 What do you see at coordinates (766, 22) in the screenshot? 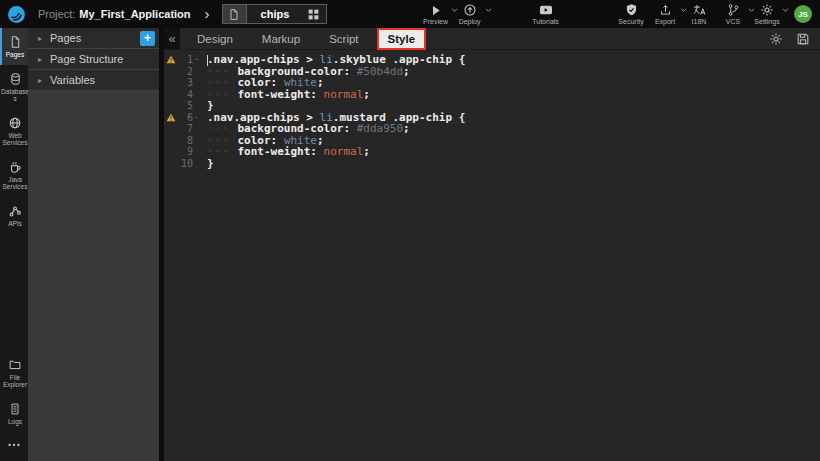
I see `settings-label: Settings` at bounding box center [766, 22].